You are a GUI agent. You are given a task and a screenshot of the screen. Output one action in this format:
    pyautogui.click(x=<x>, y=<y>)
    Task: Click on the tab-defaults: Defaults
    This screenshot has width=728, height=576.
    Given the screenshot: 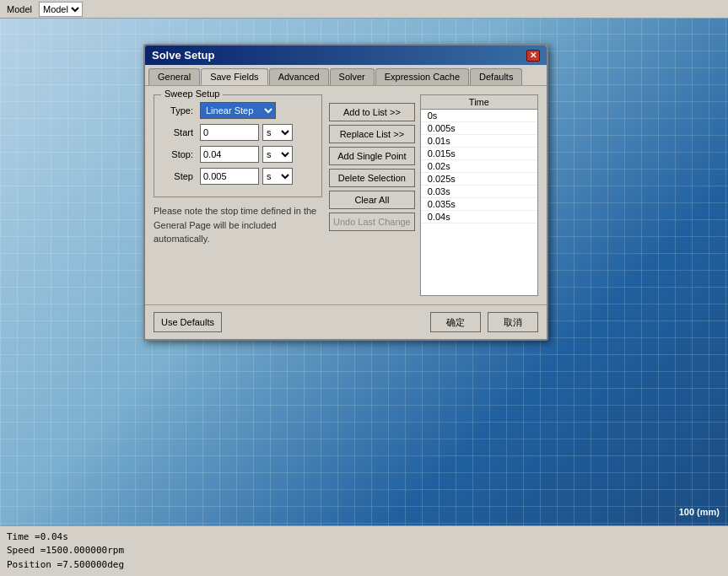 What is the action you would take?
    pyautogui.click(x=496, y=77)
    